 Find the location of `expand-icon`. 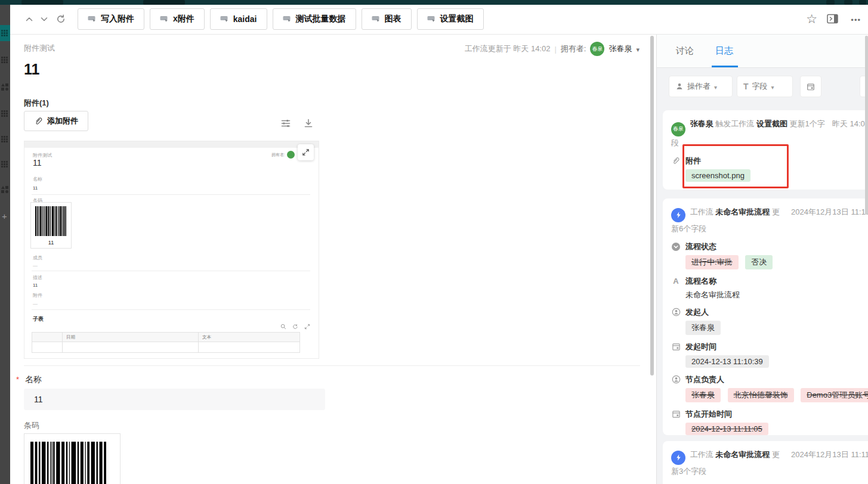

expand-icon is located at coordinates (307, 327).